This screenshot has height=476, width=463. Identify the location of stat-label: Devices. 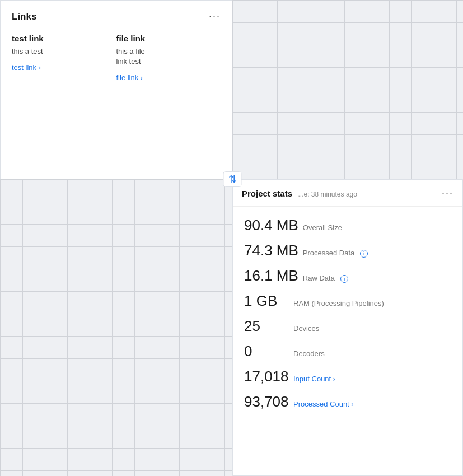
(306, 328).